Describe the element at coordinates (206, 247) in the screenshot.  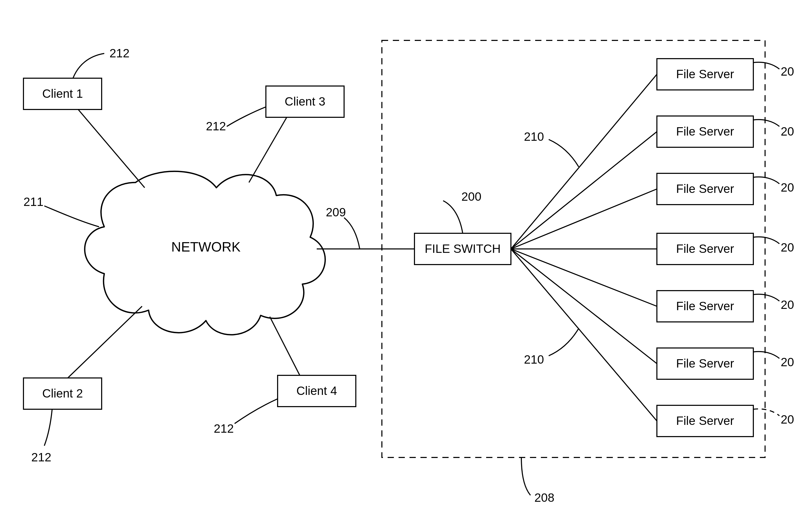
I see `network-label: NETWORK` at that location.